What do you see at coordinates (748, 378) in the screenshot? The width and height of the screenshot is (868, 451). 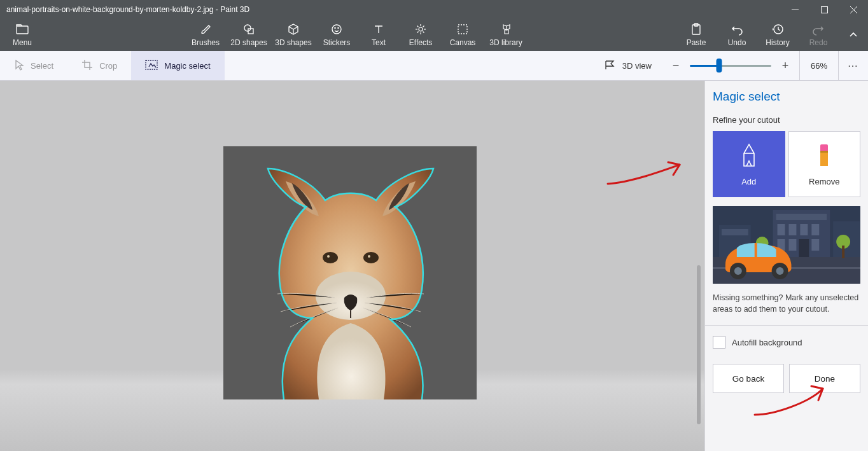 I see `go-back-button: Go back` at bounding box center [748, 378].